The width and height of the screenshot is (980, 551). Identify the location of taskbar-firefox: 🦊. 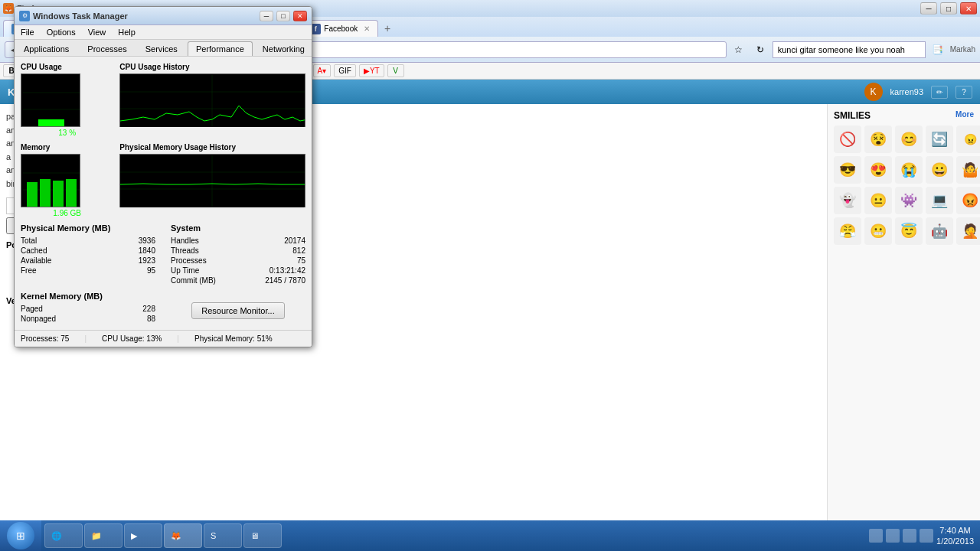
(183, 536).